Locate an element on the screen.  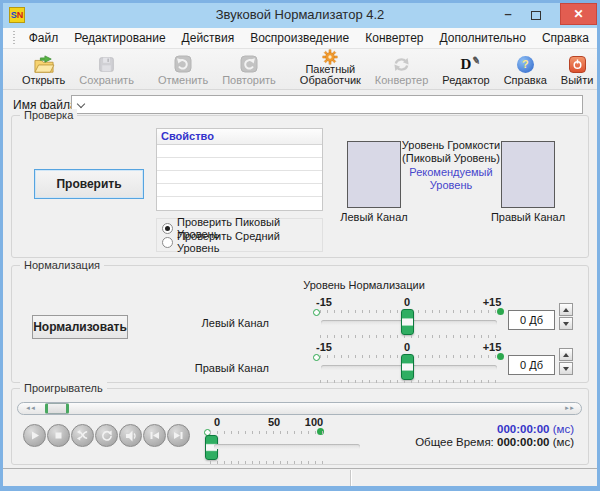
save-floppy-icon is located at coordinates (106, 64).